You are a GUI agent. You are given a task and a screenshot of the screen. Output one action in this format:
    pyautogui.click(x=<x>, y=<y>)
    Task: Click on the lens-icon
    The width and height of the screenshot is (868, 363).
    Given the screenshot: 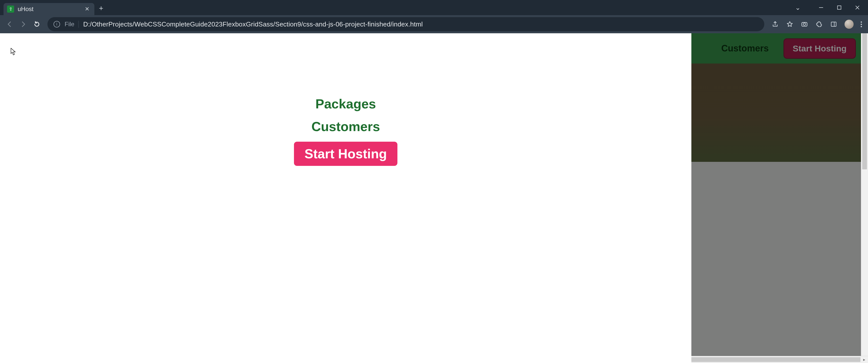 What is the action you would take?
    pyautogui.click(x=805, y=24)
    